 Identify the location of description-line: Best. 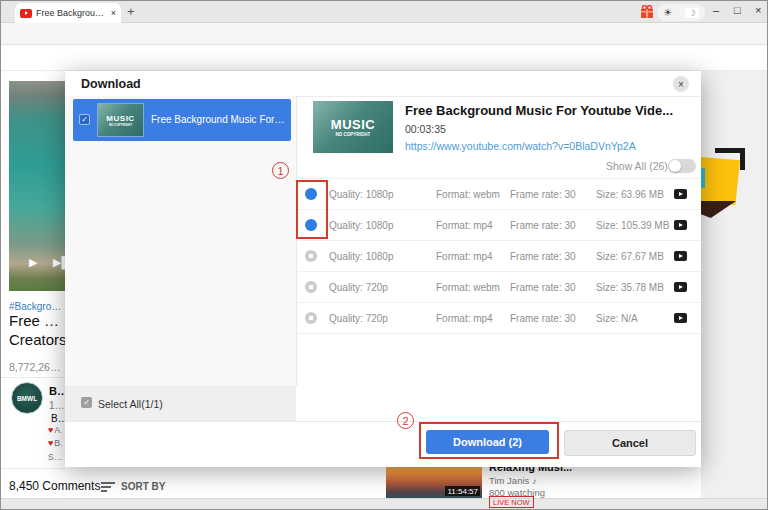
(58, 418).